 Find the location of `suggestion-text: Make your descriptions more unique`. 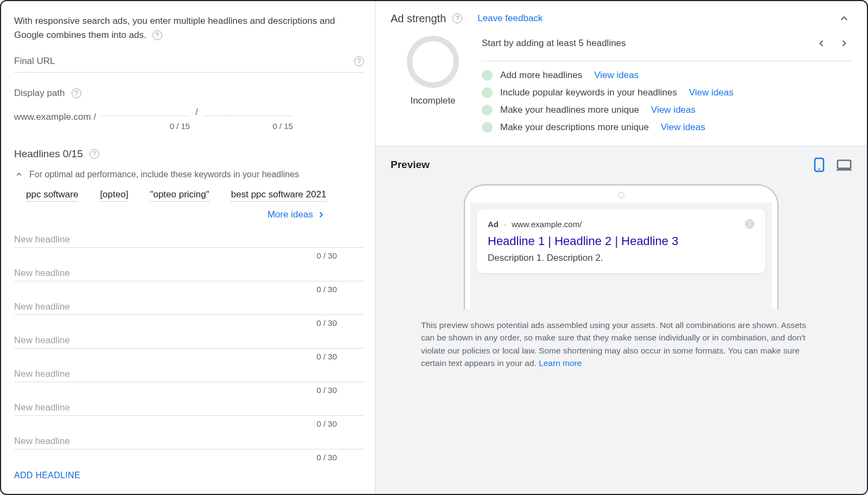

suggestion-text: Make your descriptions more unique is located at coordinates (575, 127).